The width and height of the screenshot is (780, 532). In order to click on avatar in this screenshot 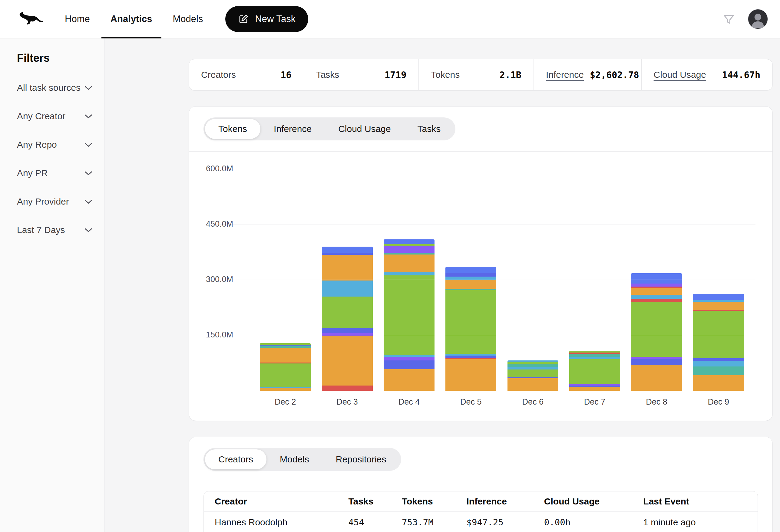, I will do `click(758, 19)`.